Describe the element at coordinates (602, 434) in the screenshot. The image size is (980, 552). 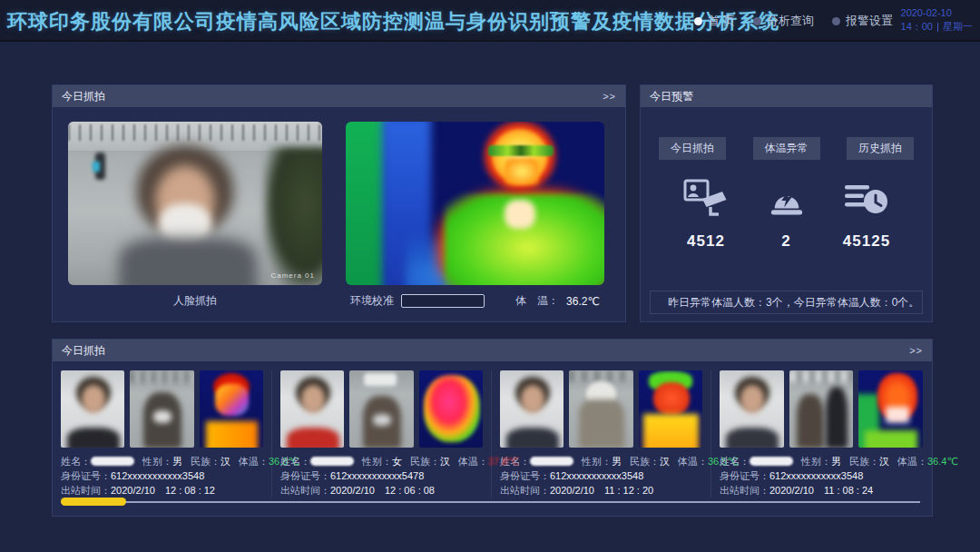
I see `capture-record: 姓名： 性别：男 民族：汉 体温：36.5℃ 身份证号：612xxxxxxxxx…` at that location.